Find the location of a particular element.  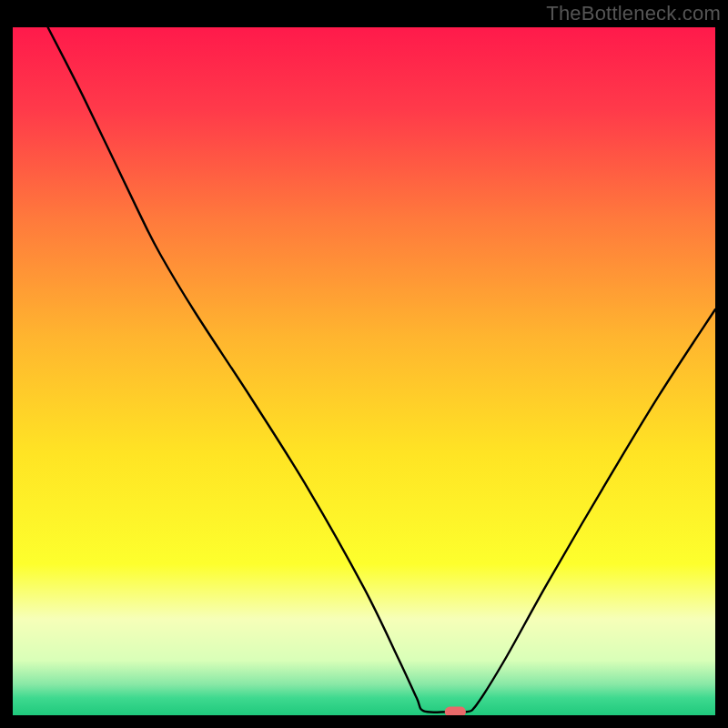

watermark-text: TheBottleneck.com is located at coordinates (633, 14).